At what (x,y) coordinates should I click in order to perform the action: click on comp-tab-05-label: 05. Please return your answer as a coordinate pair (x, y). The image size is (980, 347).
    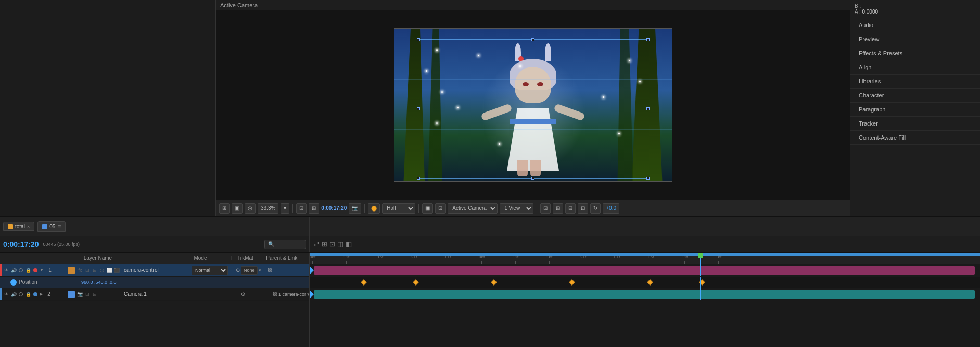
    Looking at the image, I should click on (52, 226).